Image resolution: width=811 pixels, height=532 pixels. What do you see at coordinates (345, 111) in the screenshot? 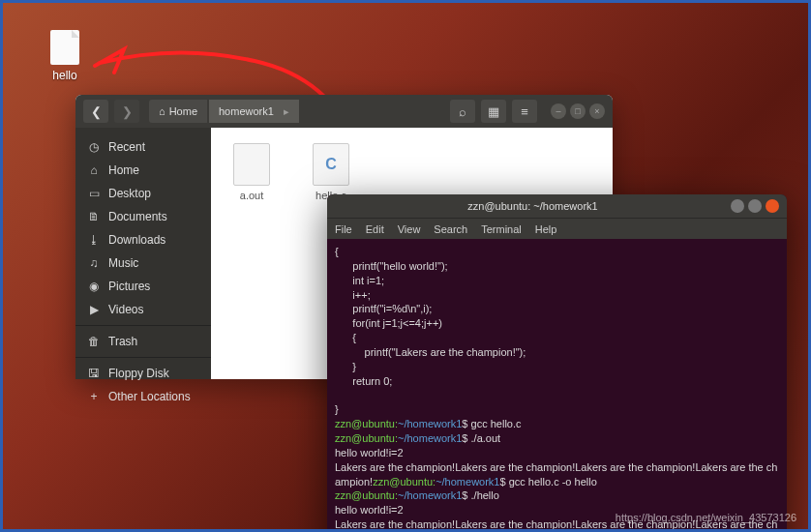
I see `file-manager-toolbar: ❮ ❯ ⌂Home homework1▸ ⌕ ▦ ≡ – □ ×` at bounding box center [345, 111].